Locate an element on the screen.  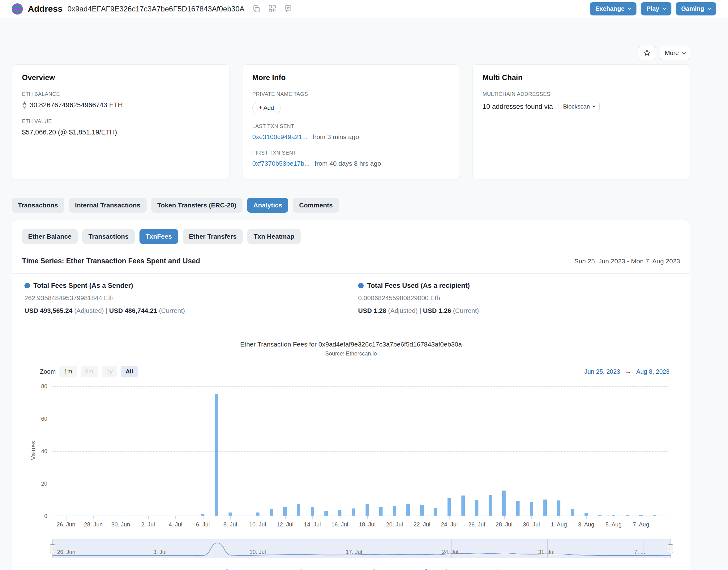
navigator-right-handle is located at coordinates (671, 549).